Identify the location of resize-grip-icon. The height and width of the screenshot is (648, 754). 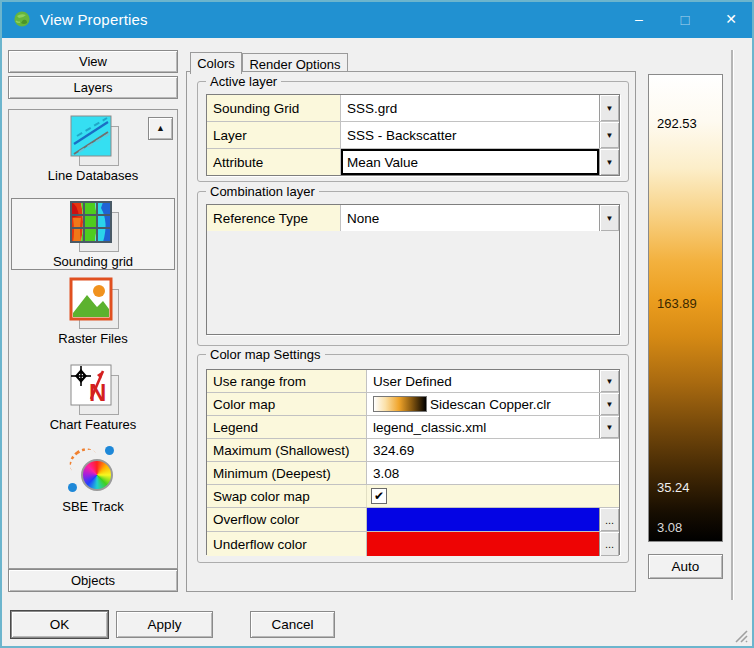
(742, 636).